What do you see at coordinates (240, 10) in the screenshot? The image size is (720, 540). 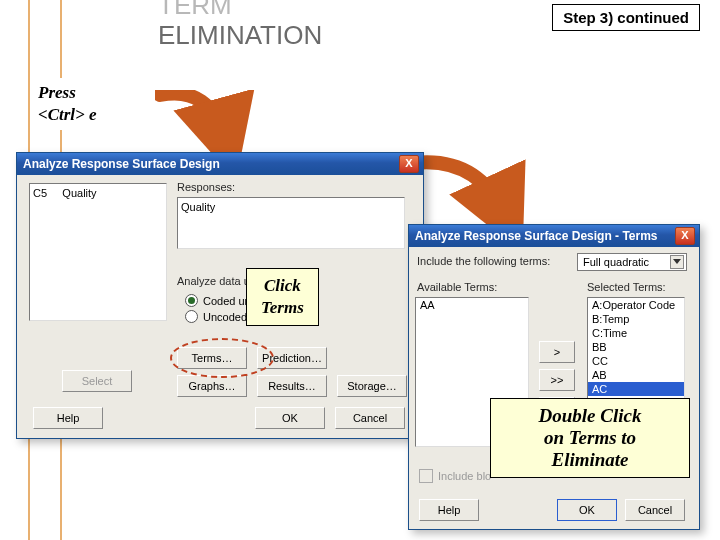 I see `title-line1: TERM` at bounding box center [240, 10].